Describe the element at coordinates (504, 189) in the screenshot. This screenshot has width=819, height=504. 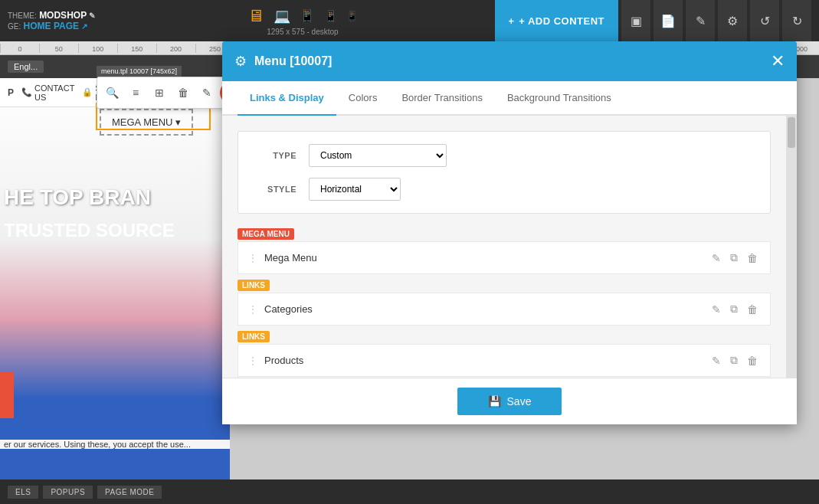
I see `style-row: STYLE Horizontal Vertical Dropdown` at that location.